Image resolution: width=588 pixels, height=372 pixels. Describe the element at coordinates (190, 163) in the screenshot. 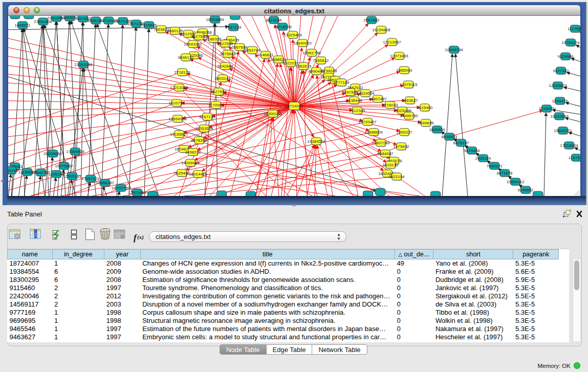

I see `svg-text: 14099485` at that location.